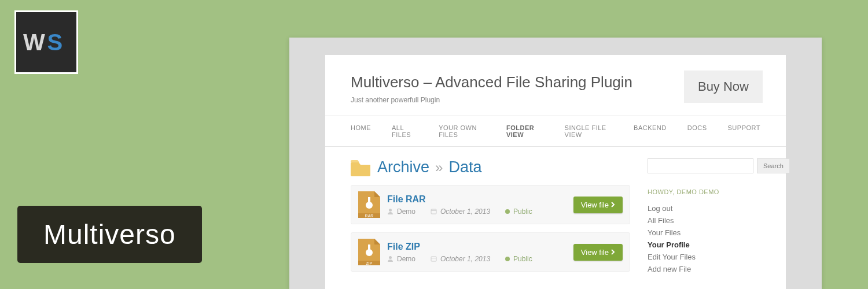 The height and width of the screenshot is (289, 868). Describe the element at coordinates (369, 252) in the screenshot. I see `file-zip-icon: ZIP` at that location.